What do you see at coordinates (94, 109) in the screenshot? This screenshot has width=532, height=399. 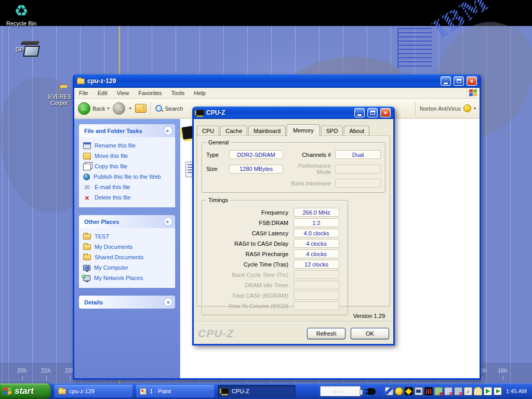 I see `back-button: ← Back ▾` at bounding box center [94, 109].